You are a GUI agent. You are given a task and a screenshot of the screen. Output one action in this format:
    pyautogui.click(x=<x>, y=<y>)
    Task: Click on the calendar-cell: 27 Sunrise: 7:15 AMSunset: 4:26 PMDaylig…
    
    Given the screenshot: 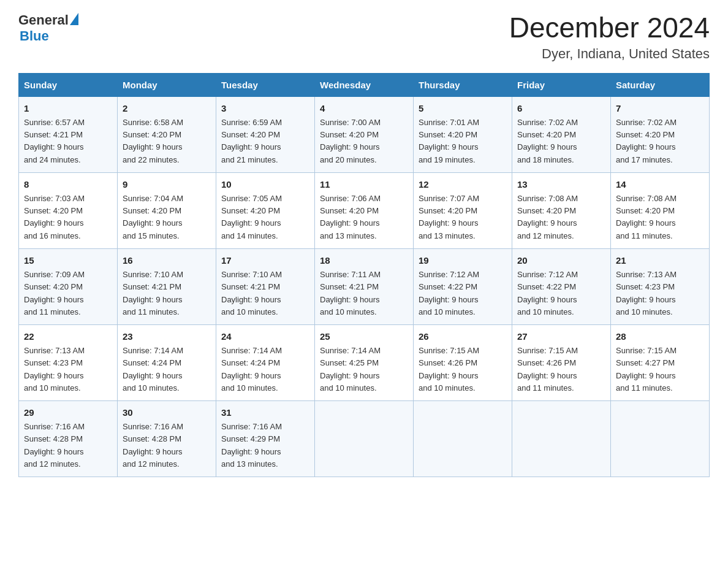 What is the action you would take?
    pyautogui.click(x=561, y=362)
    